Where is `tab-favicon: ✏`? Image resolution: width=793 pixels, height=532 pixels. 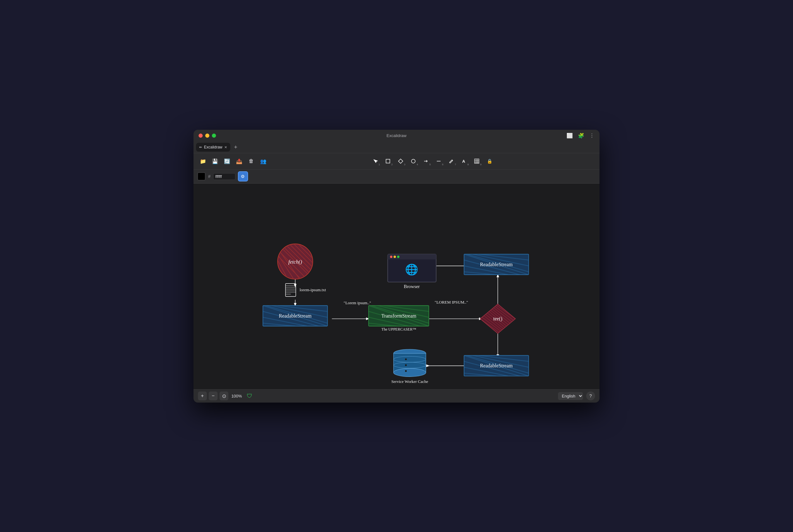
tab-favicon: ✏ is located at coordinates (201, 147).